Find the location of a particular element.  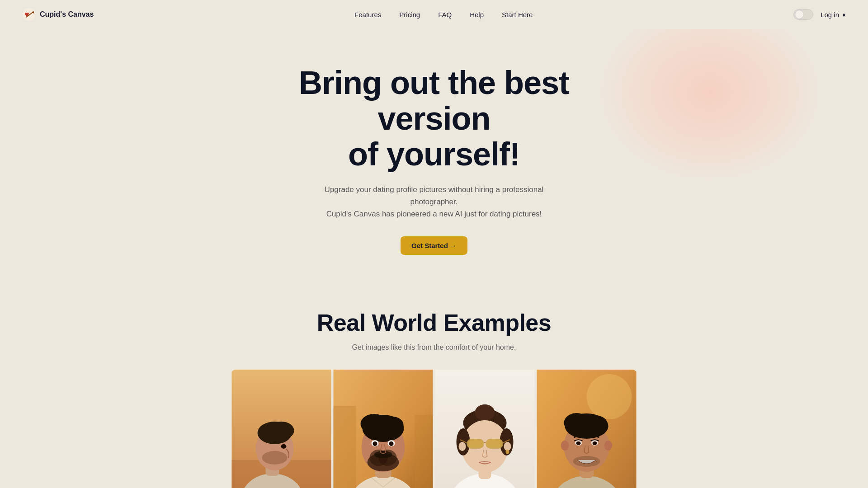

brand-name: Cupid's Canvas is located at coordinates (67, 14).